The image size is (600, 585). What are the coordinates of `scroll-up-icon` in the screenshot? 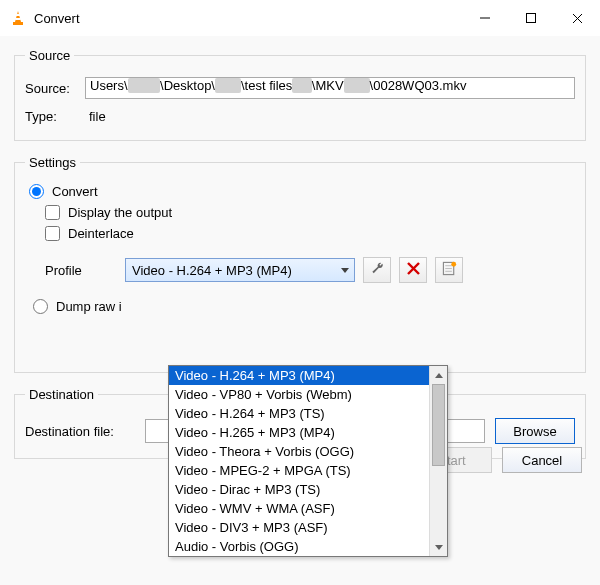 It's located at (438, 375).